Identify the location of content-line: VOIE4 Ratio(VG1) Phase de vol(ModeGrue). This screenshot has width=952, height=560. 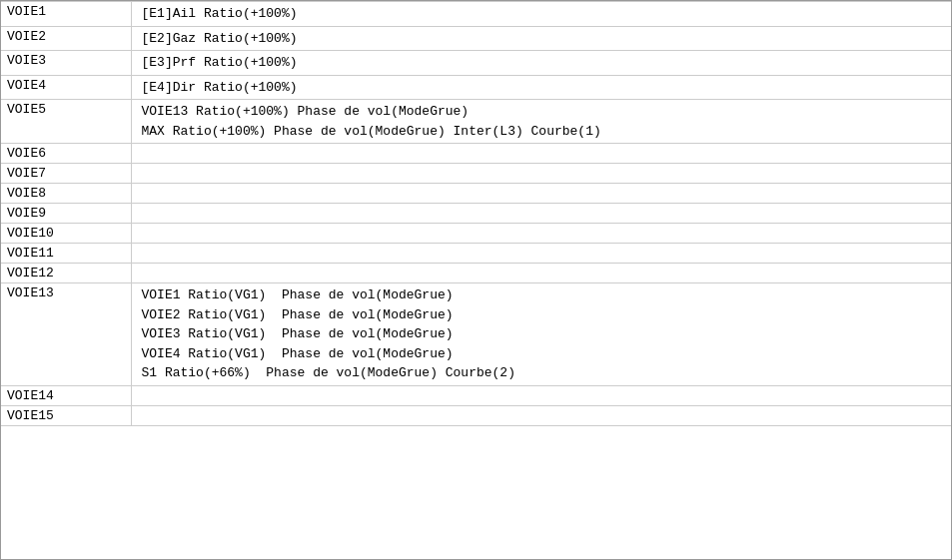
(543, 354).